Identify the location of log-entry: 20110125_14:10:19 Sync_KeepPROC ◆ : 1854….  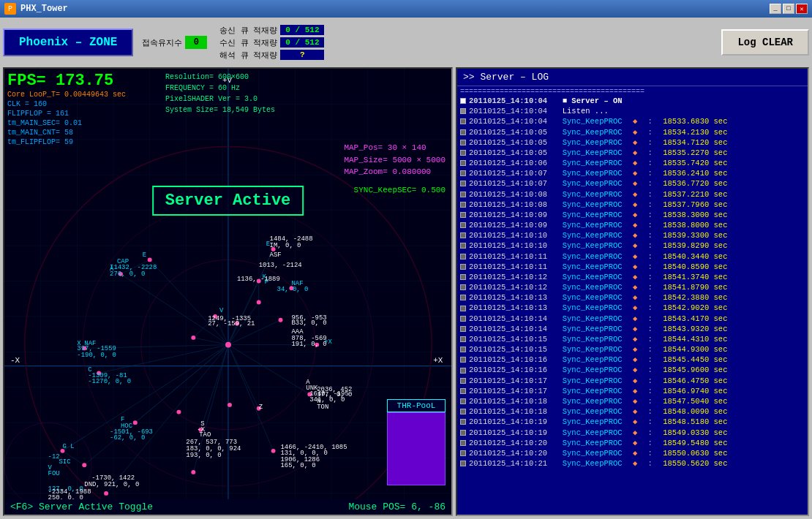
(632, 422).